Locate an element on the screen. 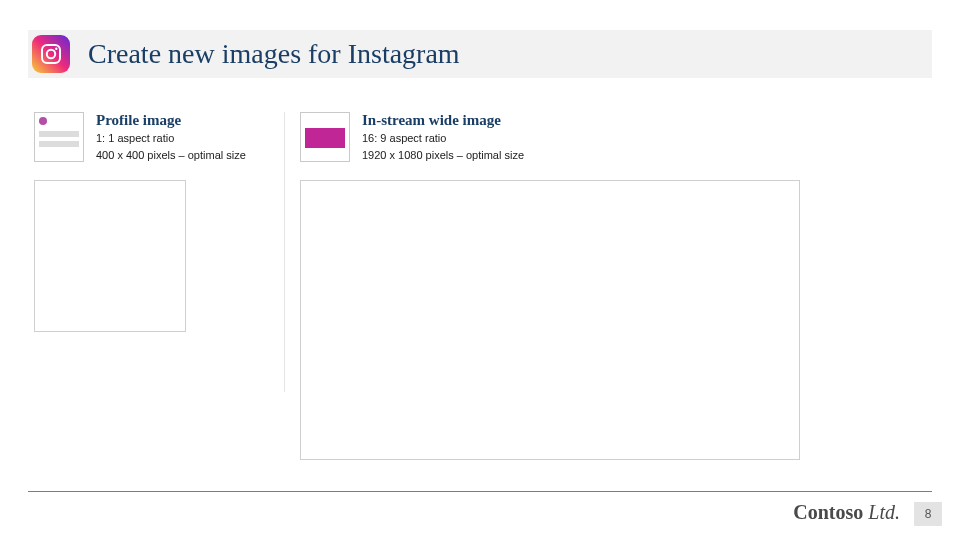 The image size is (960, 540). wide-spec: In-stream wide image 16: 9 aspect ratio … is located at coordinates (565, 138).